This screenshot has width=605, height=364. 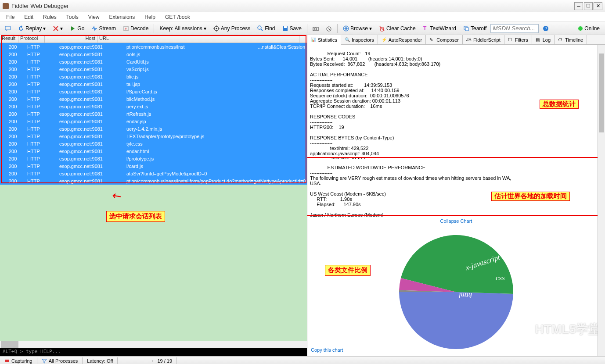 What do you see at coordinates (266, 29) in the screenshot?
I see `find-button: Find` at bounding box center [266, 29].